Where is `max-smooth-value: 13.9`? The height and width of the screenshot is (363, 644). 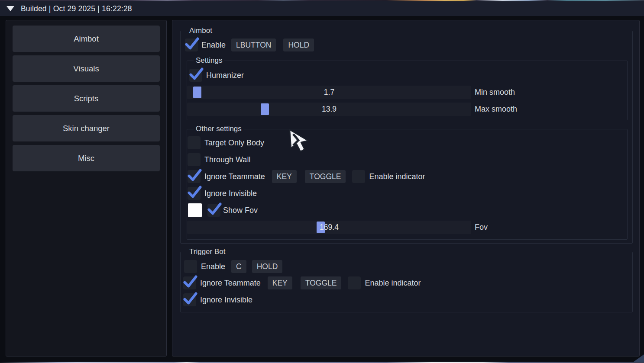 max-smooth-value: 13.9 is located at coordinates (329, 109).